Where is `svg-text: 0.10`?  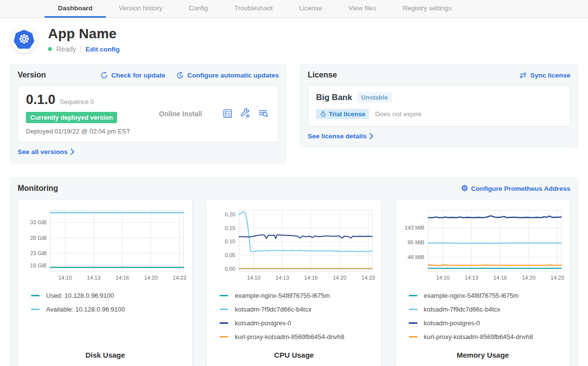 svg-text: 0.10 is located at coordinates (230, 241).